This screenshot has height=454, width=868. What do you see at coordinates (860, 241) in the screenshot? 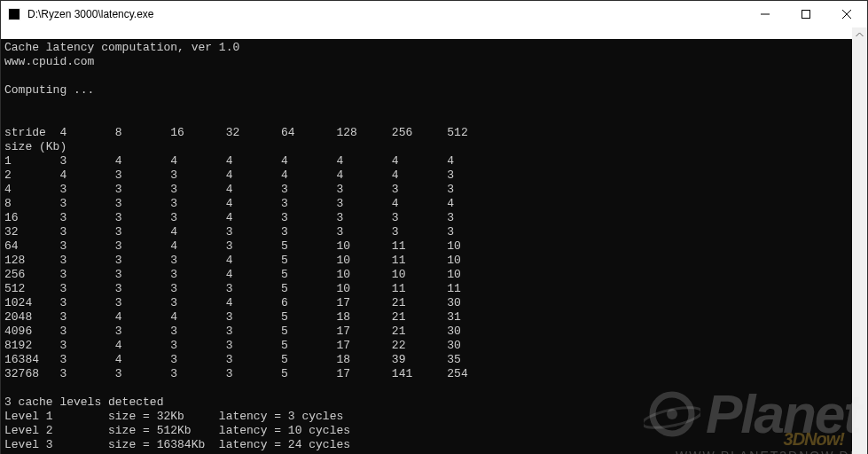
I see `vertical-scrollbar` at bounding box center [860, 241].